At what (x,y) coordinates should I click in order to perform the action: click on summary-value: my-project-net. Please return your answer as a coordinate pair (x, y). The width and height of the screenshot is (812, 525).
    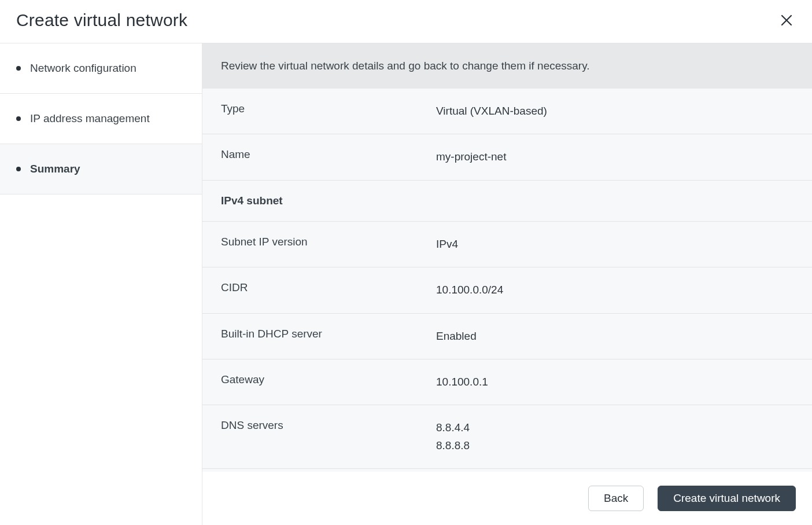
    Looking at the image, I should click on (615, 157).